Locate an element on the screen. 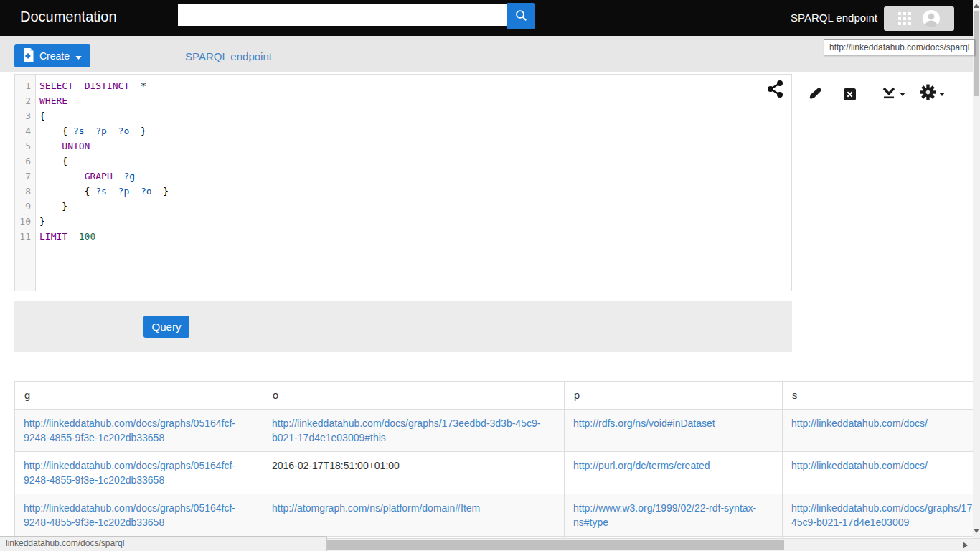 The height and width of the screenshot is (551, 980). line-number: 3 is located at coordinates (25, 116).